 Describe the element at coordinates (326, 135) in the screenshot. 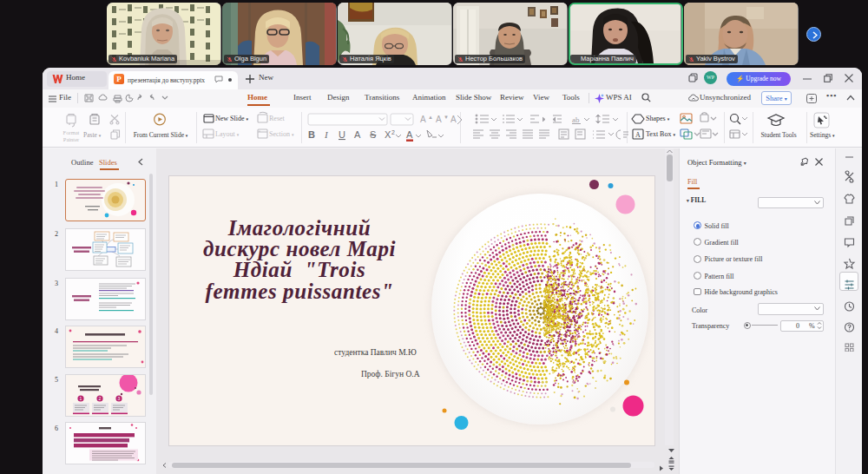

I see `svg-text: I` at that location.